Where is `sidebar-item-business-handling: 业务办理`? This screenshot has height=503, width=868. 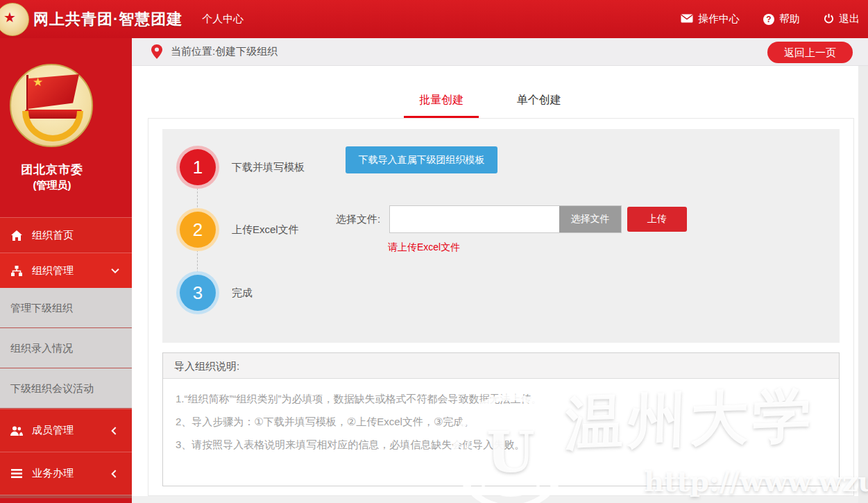
sidebar-item-business-handling: 业务办理 is located at coordinates (66, 473).